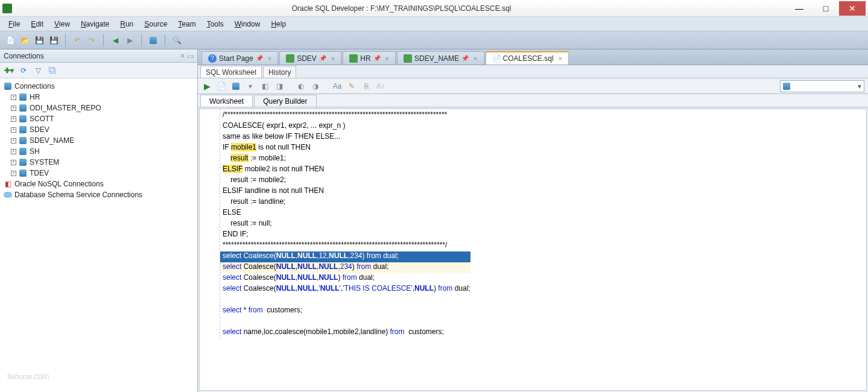 The height and width of the screenshot is (392, 868). Describe the element at coordinates (381, 86) in the screenshot. I see `to-uppercase-icon: A↕` at that location.